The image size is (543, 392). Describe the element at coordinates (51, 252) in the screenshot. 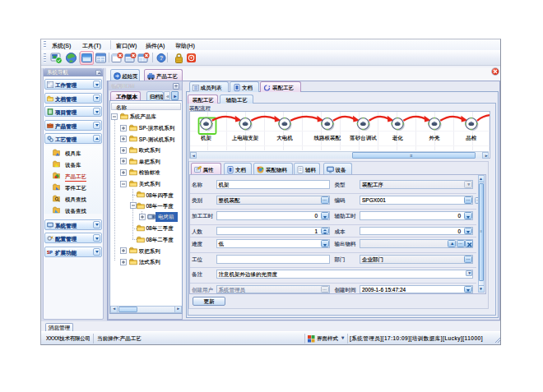

I see `svg-text: P` at that location.